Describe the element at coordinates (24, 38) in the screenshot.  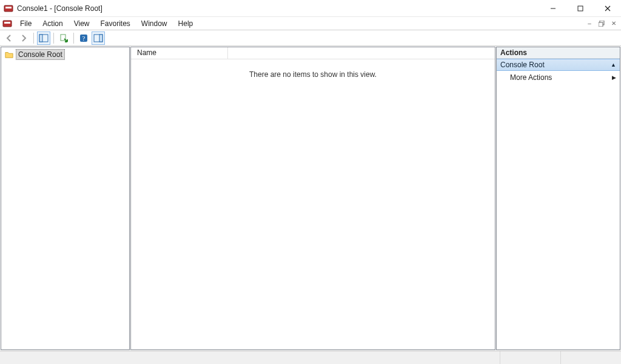
I see `forward-button` at that location.